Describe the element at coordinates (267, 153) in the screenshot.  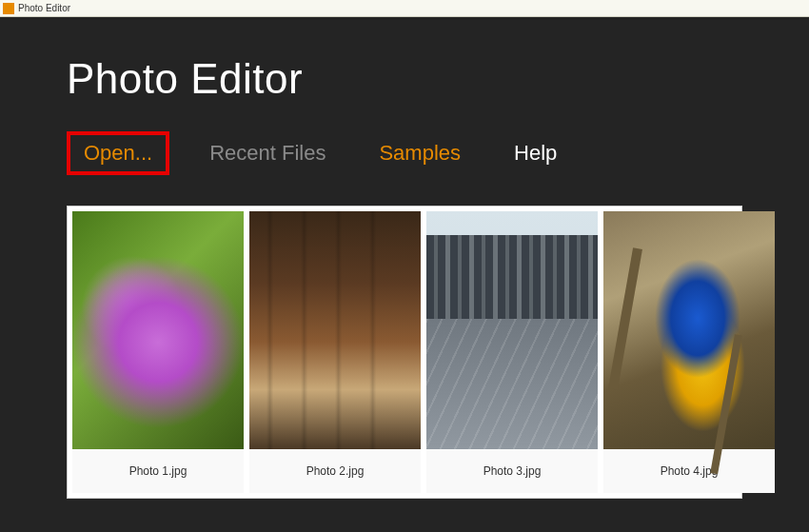
I see `recent-files-button: Recent Files` at that location.